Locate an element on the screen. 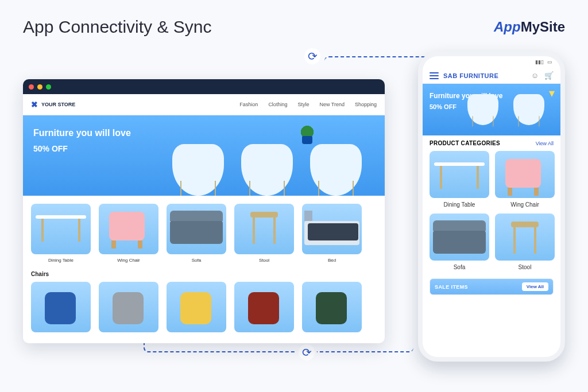 This screenshot has width=588, height=392. nav-item-newtrend: New Trend is located at coordinates (332, 104).